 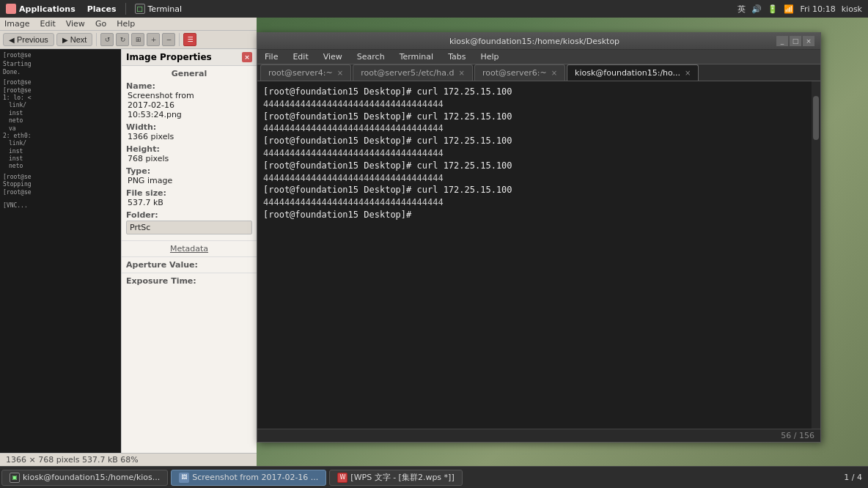 I want to click on tab-0: root@server4:~ ×, so click(x=306, y=73).